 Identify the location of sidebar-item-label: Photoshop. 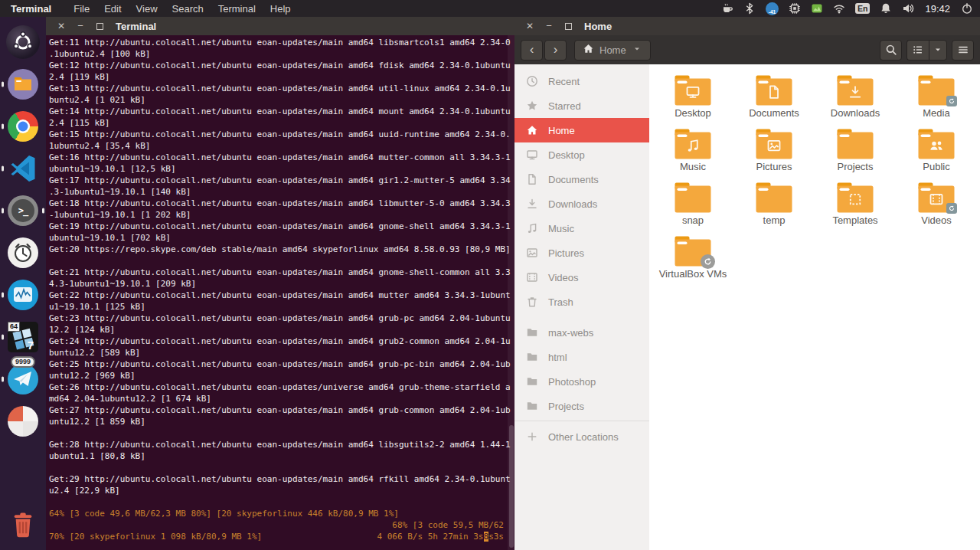
(572, 381).